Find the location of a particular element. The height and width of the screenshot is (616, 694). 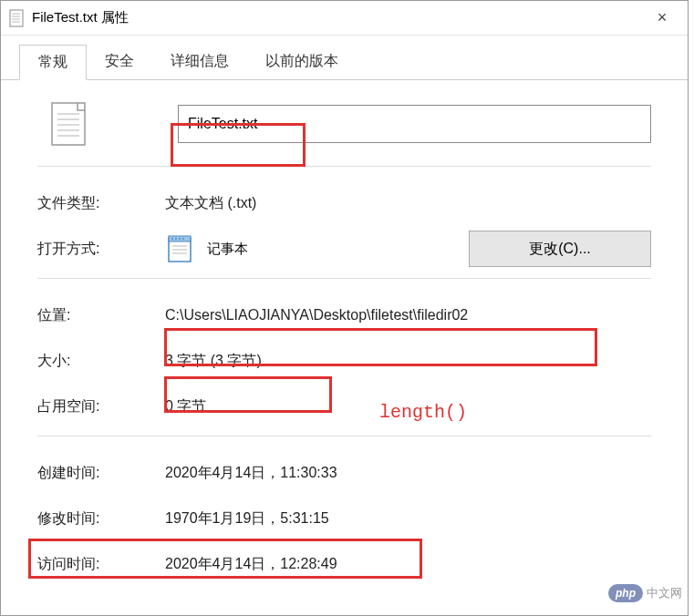

value-modified: 1970年1月19日，5:31:15 is located at coordinates (409, 519).